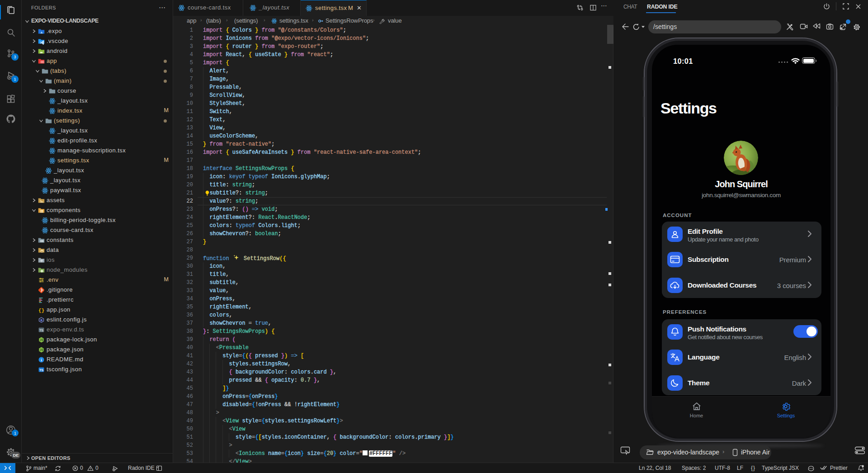  What do you see at coordinates (42, 261) in the screenshot?
I see `svg-text: iOS` at bounding box center [42, 261].